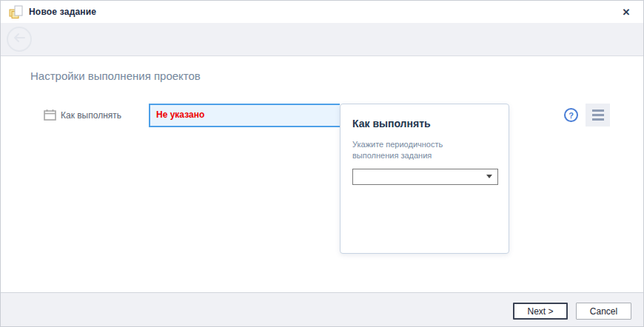 Image resolution: width=644 pixels, height=327 pixels. I want to click on field-value-not-specified: Не указано, so click(248, 115).